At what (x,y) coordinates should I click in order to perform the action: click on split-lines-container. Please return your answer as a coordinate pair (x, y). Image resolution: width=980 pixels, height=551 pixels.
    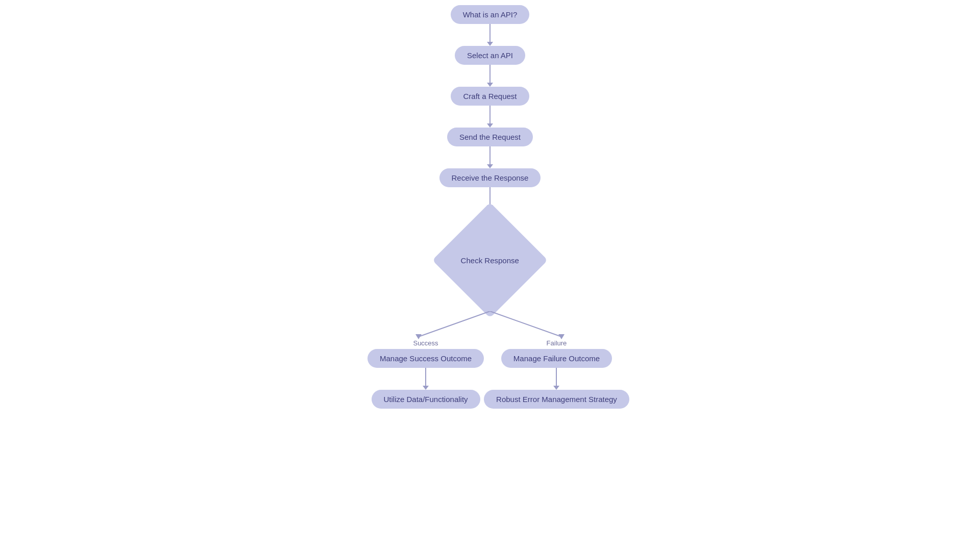
    Looking at the image, I should click on (490, 325).